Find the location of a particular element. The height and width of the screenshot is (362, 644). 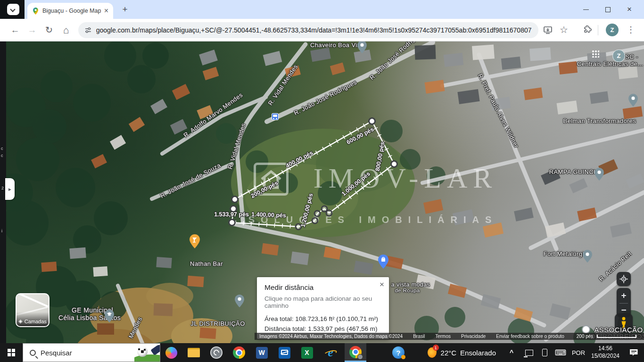

marker-fort is located at coordinates (587, 257).